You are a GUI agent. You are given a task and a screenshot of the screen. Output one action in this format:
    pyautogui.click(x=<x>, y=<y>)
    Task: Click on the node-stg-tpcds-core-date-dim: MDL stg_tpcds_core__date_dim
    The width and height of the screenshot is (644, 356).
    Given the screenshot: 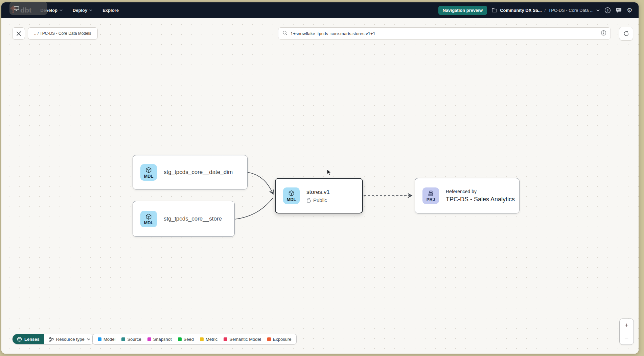 What is the action you would take?
    pyautogui.click(x=190, y=172)
    